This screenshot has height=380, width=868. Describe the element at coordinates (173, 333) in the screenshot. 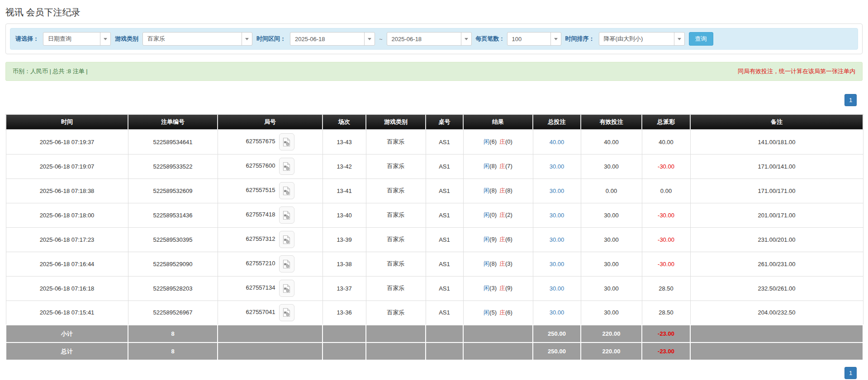

I see `subtotal-count: 8` at that location.